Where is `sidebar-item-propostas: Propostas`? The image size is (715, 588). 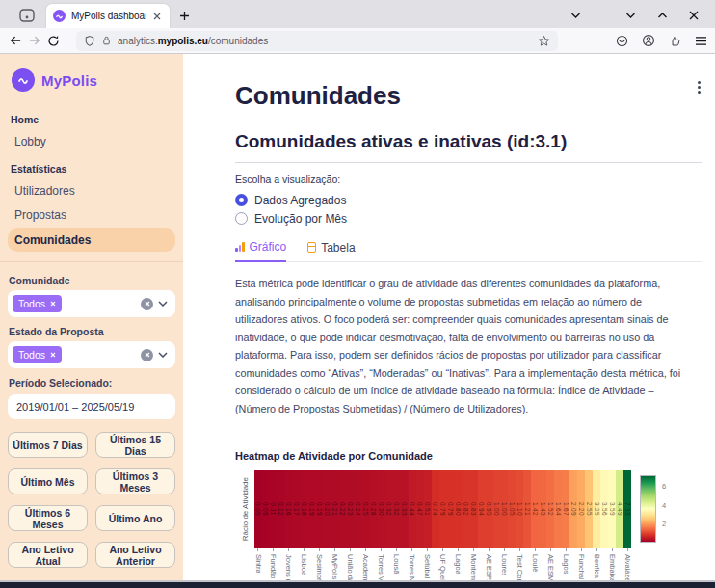 sidebar-item-propostas: Propostas is located at coordinates (88, 215).